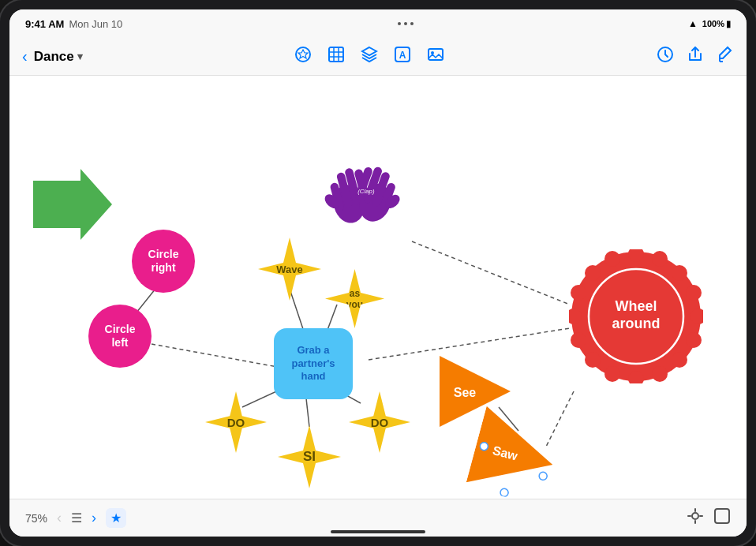 The image size is (756, 546). Describe the element at coordinates (717, 24) in the screenshot. I see `battery-icon: 100% ▮` at that location.